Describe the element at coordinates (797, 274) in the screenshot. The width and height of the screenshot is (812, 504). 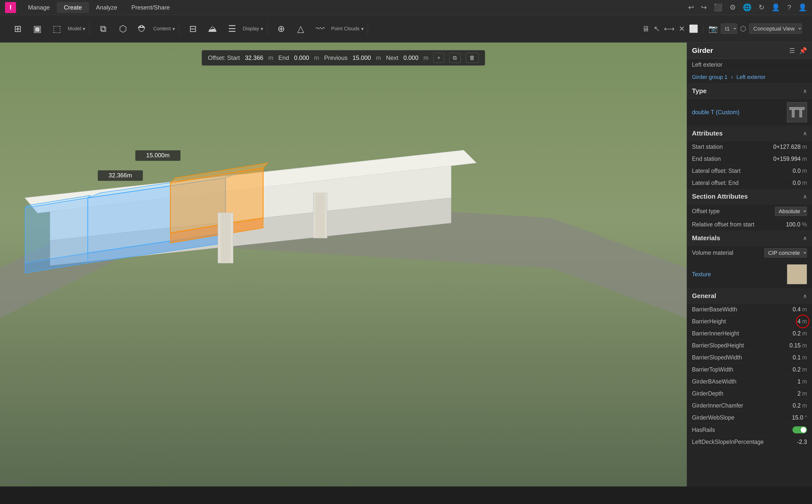
I see `texture-preview` at that location.